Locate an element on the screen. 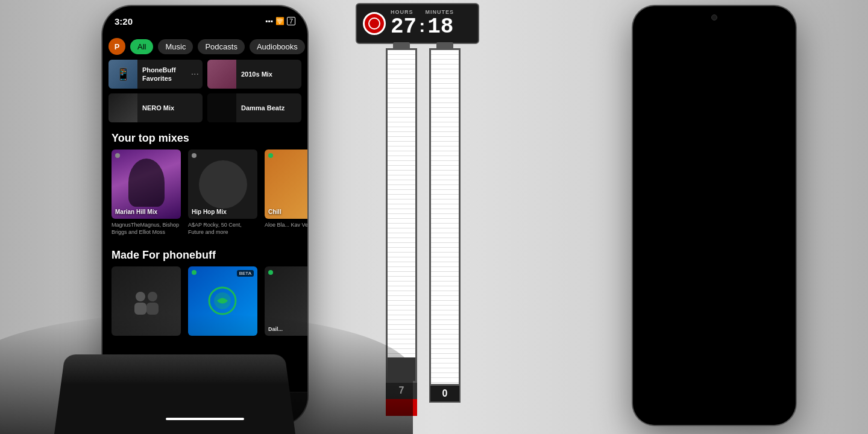 The image size is (868, 434). recently-played-grid: 📱 PhoneBuff Favorites ··· 2010s Mix is located at coordinates (205, 91).